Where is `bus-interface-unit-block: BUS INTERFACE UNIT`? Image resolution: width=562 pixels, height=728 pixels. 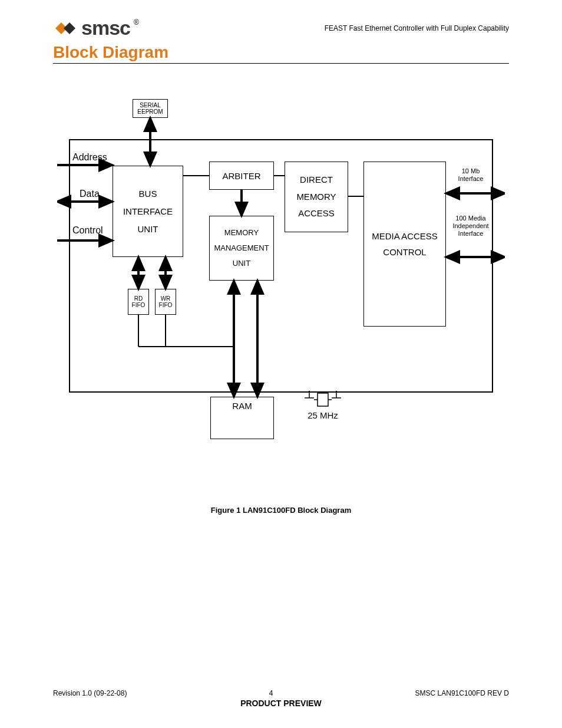 bus-interface-unit-block: BUS INTERFACE UNIT is located at coordinates (148, 211).